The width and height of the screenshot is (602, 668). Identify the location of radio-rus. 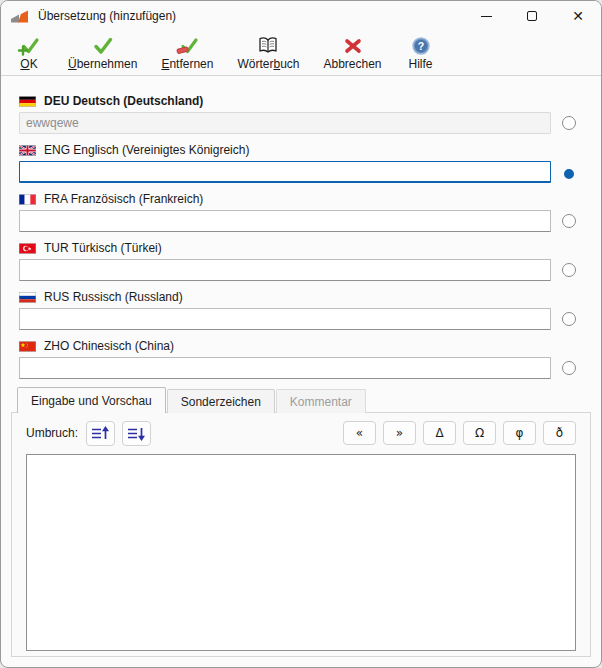
(569, 319).